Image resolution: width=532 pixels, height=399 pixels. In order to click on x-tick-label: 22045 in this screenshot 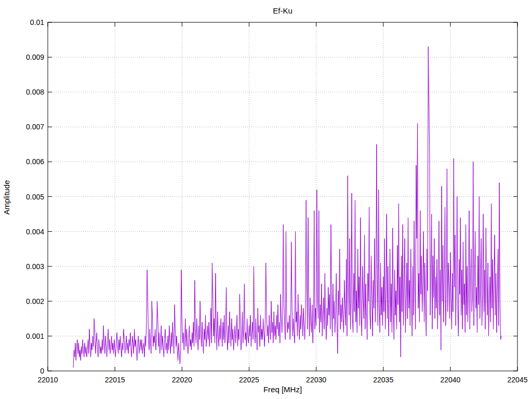, I will do `click(517, 380)`.